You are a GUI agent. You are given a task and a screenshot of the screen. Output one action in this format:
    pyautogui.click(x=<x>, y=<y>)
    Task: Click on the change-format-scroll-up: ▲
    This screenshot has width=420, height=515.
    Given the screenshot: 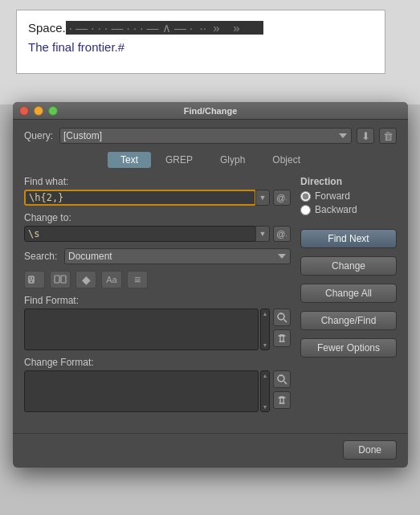 What is the action you would take?
    pyautogui.click(x=265, y=376)
    